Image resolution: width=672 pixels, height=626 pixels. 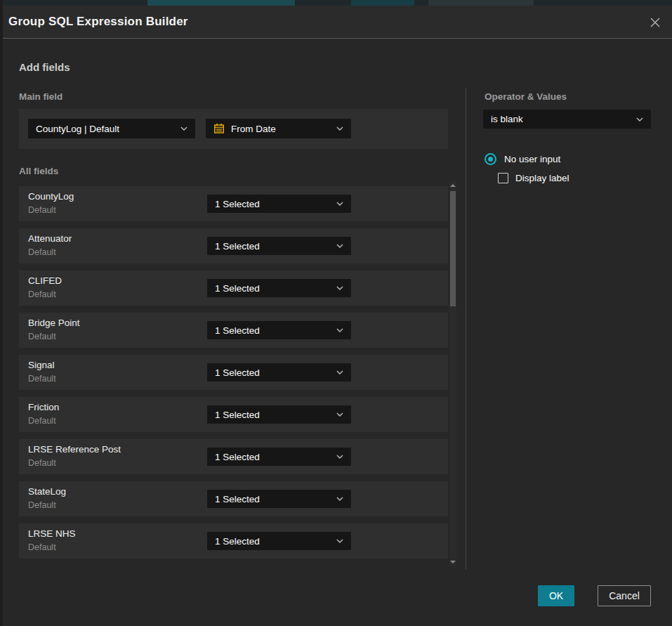 I want to click on close-icon, so click(x=655, y=22).